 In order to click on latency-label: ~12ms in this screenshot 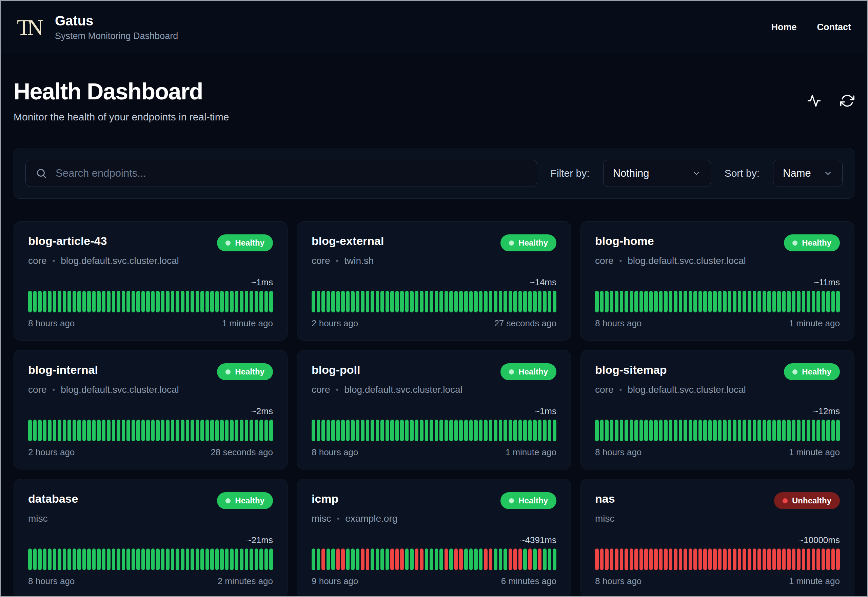, I will do `click(718, 411)`.